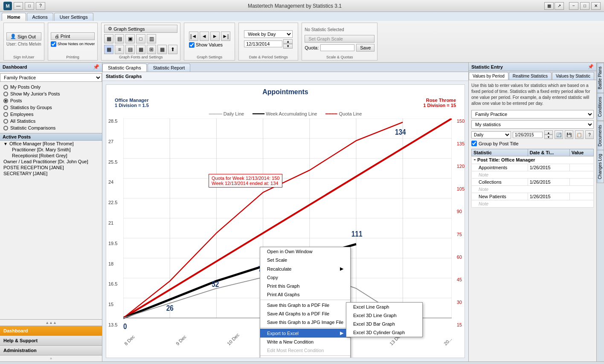 This screenshot has width=604, height=364. Describe the element at coordinates (51, 323) in the screenshot. I see `collapse-handle: ▲▲▲` at that location.